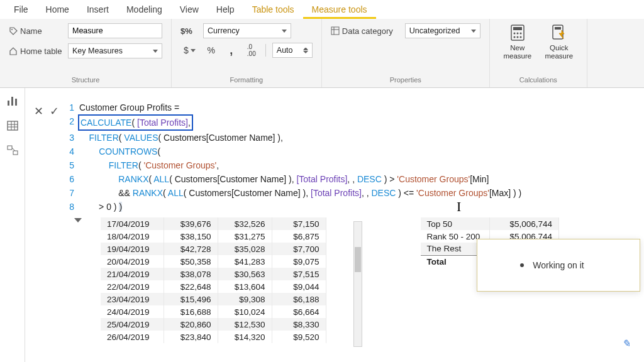 Image resolution: width=644 pixels, height=362 pixels. What do you see at coordinates (525, 224) in the screenshot?
I see `cell-value: $5,006,744` at bounding box center [525, 224].